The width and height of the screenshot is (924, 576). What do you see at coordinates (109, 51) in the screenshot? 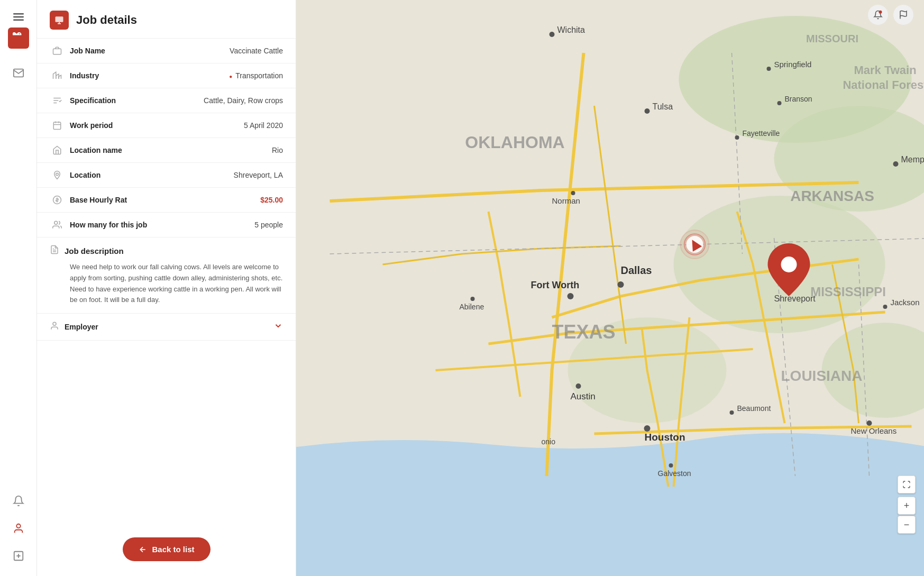
I see `job-name-label: Job Name` at bounding box center [109, 51].